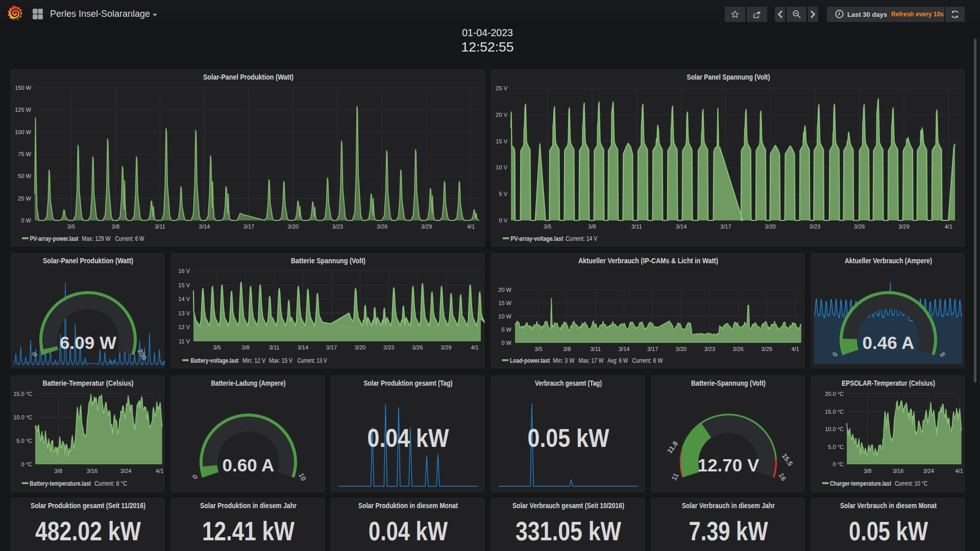 The height and width of the screenshot is (551, 980). Describe the element at coordinates (408, 383) in the screenshot. I see `svg-text: Solar Produktion gesamt (Tag)` at that location.